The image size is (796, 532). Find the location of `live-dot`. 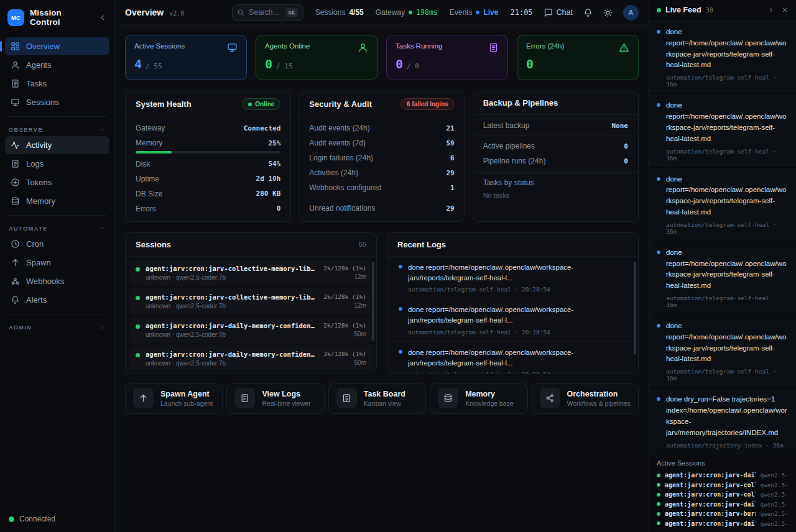

live-dot is located at coordinates (659, 10).